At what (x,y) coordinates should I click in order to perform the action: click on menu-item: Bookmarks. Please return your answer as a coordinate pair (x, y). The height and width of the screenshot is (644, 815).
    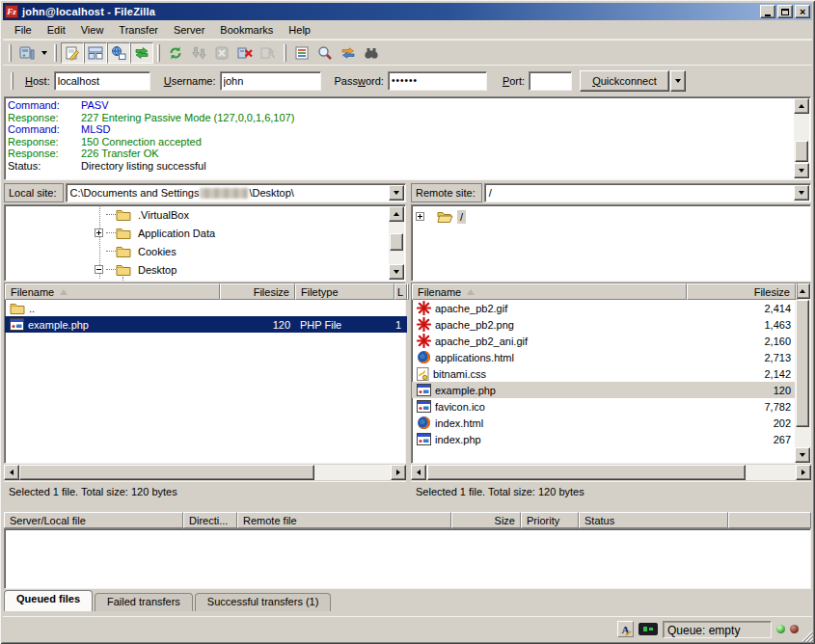
    Looking at the image, I should click on (247, 30).